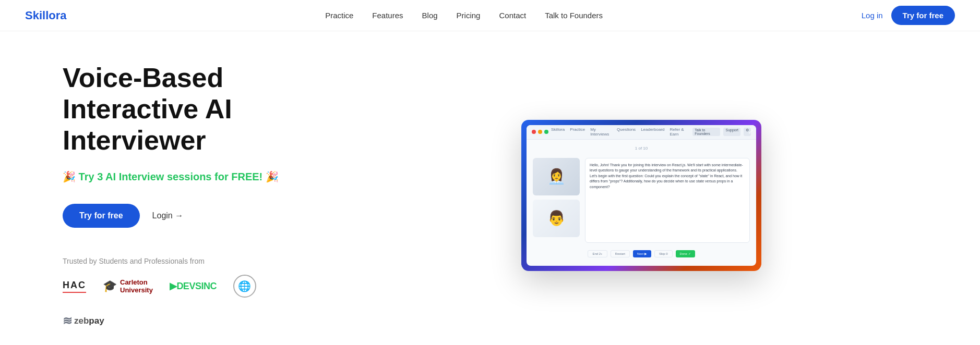  Describe the element at coordinates (168, 216) in the screenshot. I see `login-button-hero: Login →` at that location.